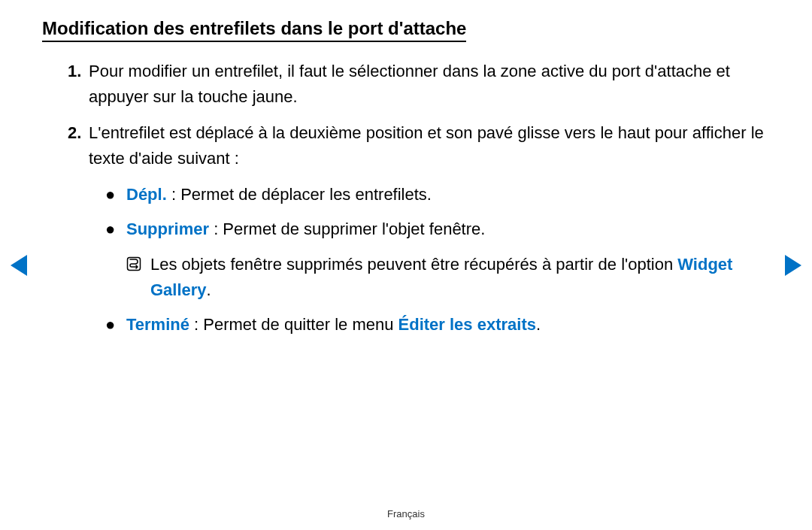 This screenshot has width=812, height=530. I want to click on help-item-done: ● Terminé : Permet de quitter le menu Éd…, so click(438, 325).